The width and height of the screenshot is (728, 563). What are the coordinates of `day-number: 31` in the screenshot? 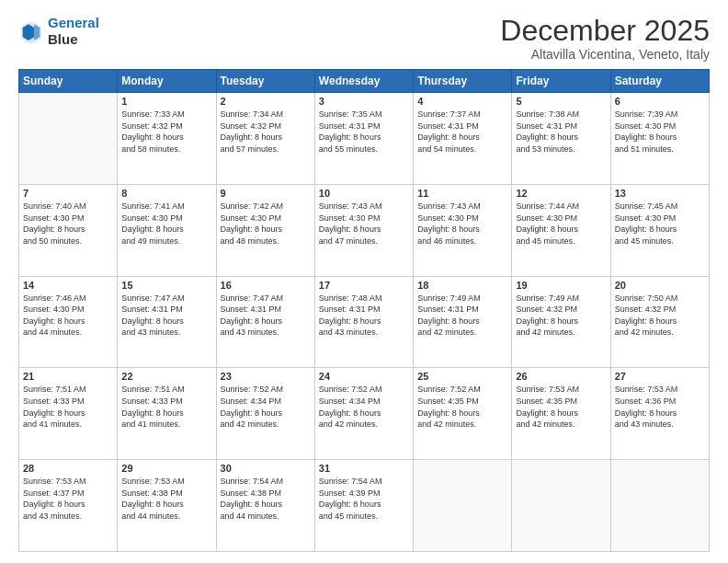 It's located at (364, 468).